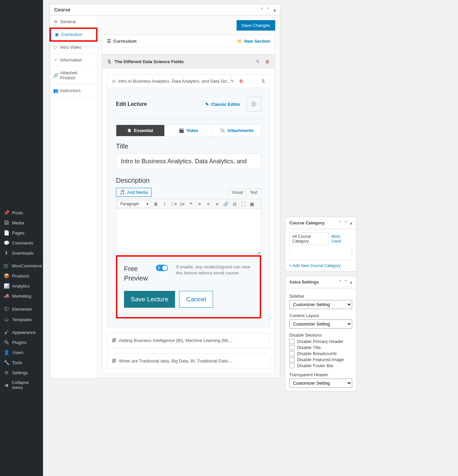  What do you see at coordinates (321, 353) in the screenshot?
I see `checkbox-row: Disable Breadcrumb` at bounding box center [321, 353].